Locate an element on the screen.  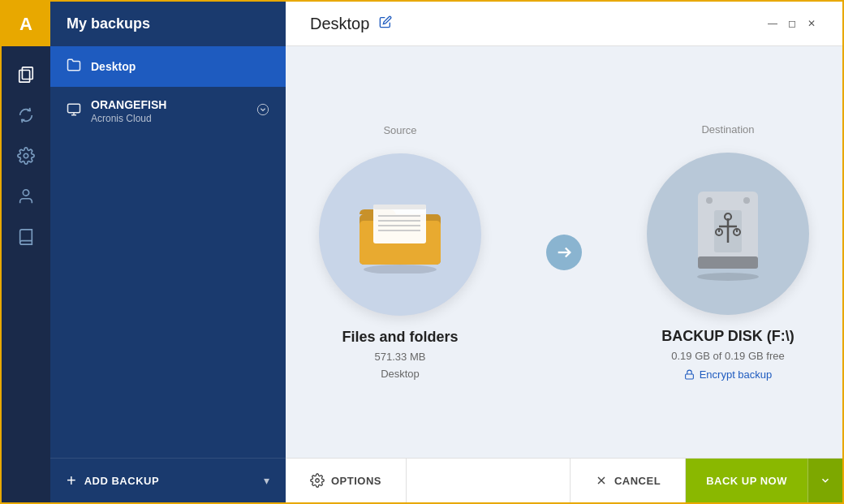
sidebar-item-orangefish-sub: ORANGEFISH Acronis Cloud is located at coordinates (128, 111).